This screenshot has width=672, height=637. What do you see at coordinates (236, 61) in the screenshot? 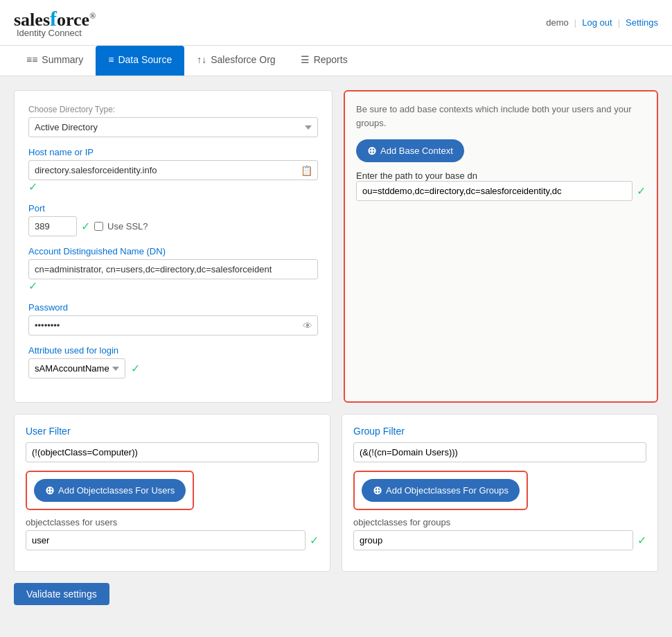
I see `tab-salesforceorg: ↑↓ Salesforce Org` at bounding box center [236, 61].